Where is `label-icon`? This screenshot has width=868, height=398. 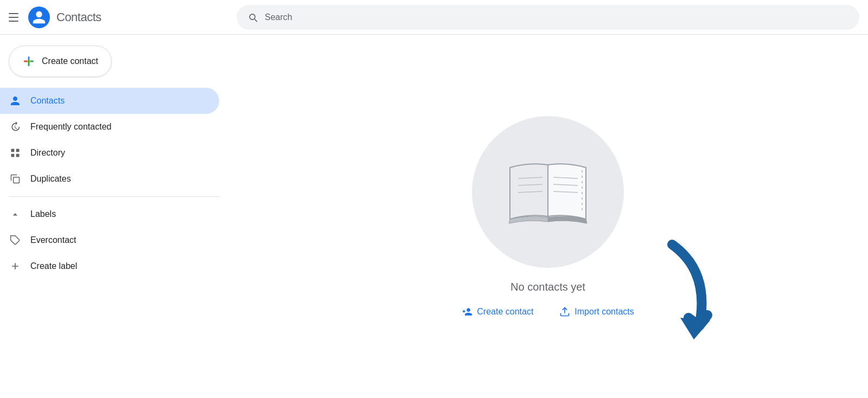
label-icon is located at coordinates (15, 240).